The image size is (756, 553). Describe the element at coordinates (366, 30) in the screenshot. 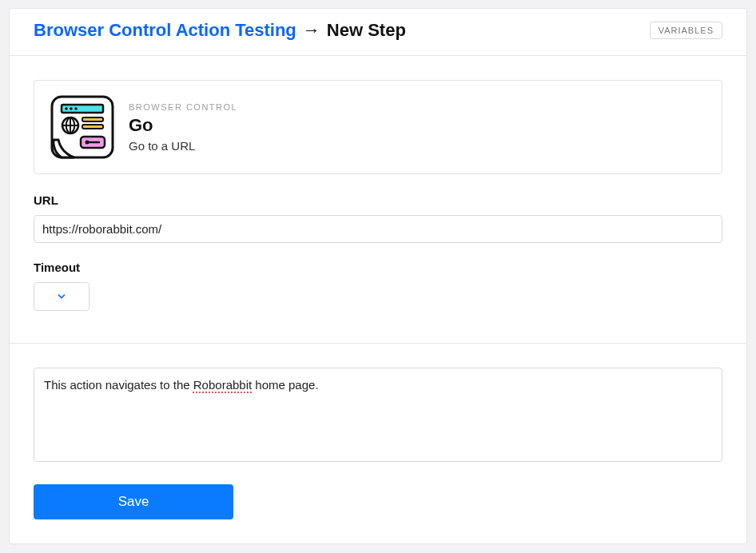

I see `breadcrumb-current: New Step` at that location.